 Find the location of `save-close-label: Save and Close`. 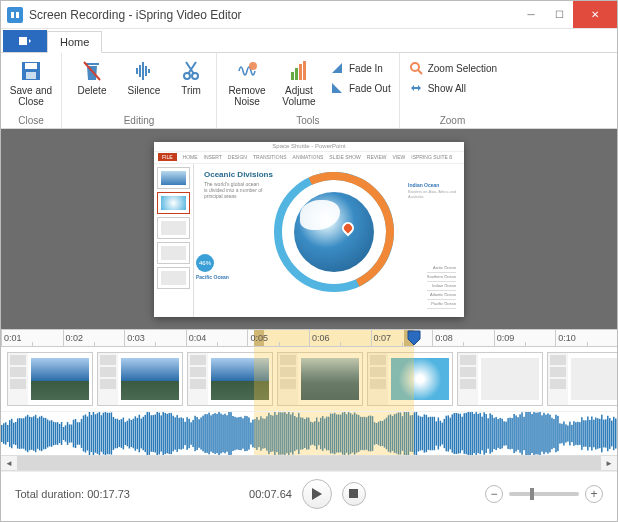

save-close-label: Save and Close is located at coordinates (31, 96).